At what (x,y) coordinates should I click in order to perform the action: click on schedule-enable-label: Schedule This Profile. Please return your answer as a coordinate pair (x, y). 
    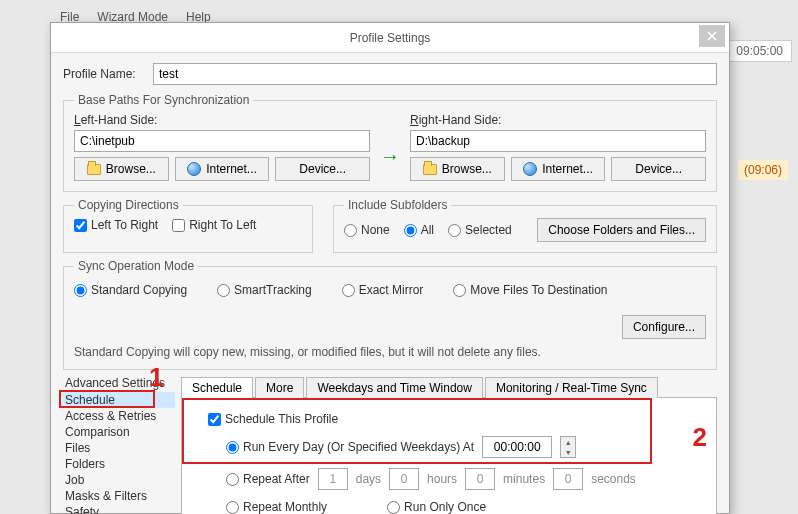
    Looking at the image, I should click on (282, 419).